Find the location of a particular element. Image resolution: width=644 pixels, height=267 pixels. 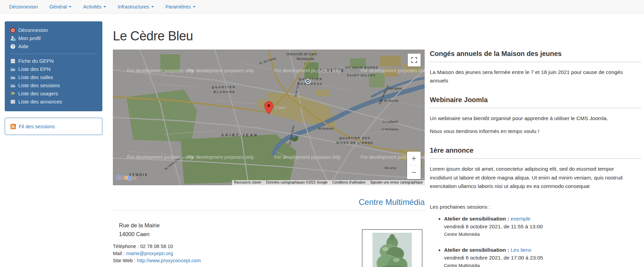

website-link: http://www.proxyconcept.com is located at coordinates (169, 261).